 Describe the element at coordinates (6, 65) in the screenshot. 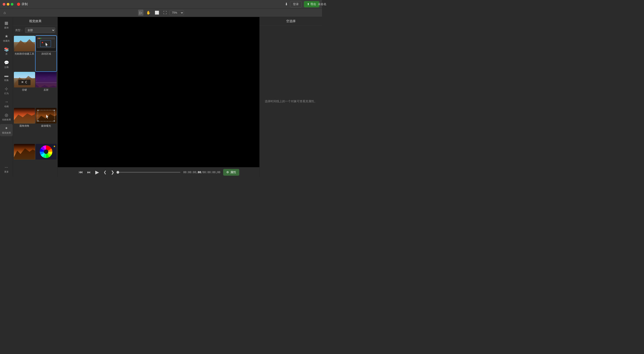

I see `sidebar-item-annotation: 💬 注释` at that location.